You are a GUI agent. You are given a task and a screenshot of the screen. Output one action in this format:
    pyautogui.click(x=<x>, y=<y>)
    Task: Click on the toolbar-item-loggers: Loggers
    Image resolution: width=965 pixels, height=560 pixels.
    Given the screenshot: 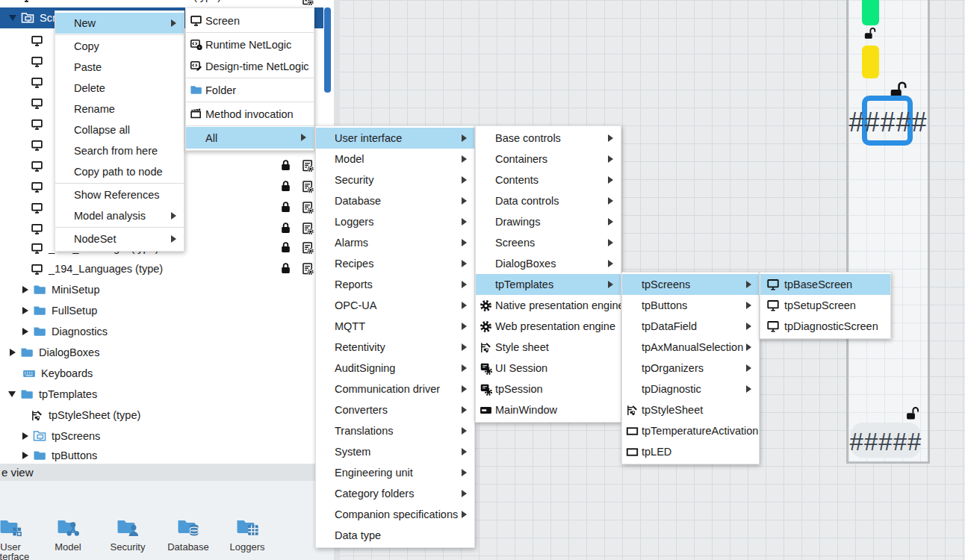 What is the action you would take?
    pyautogui.click(x=247, y=535)
    